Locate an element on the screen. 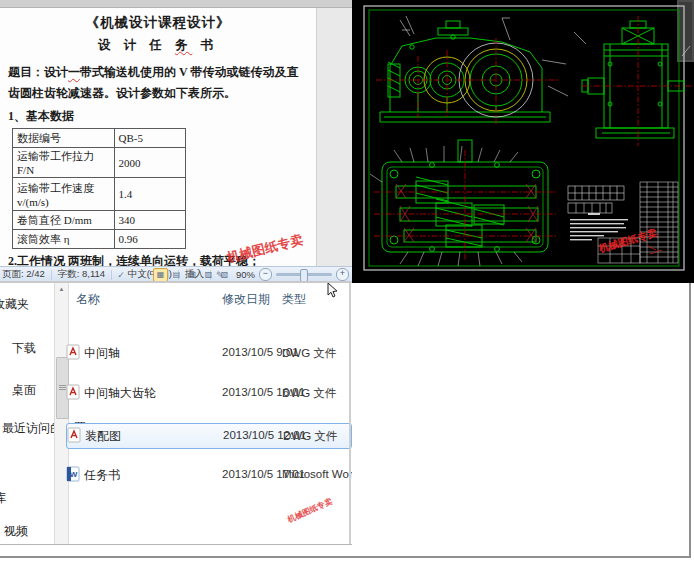  web-layout-view-icon: ▥ is located at coordinates (192, 275).